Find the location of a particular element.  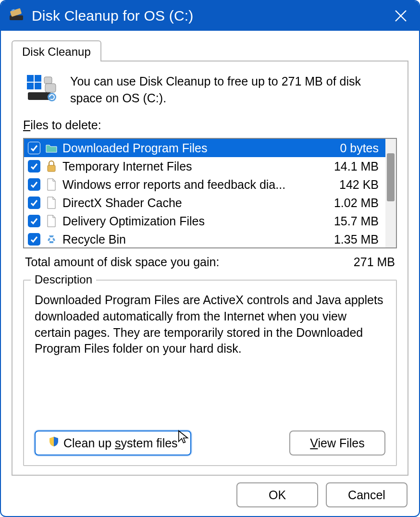

list-item: Downloaded Program Files0 bytes is located at coordinates (205, 148).